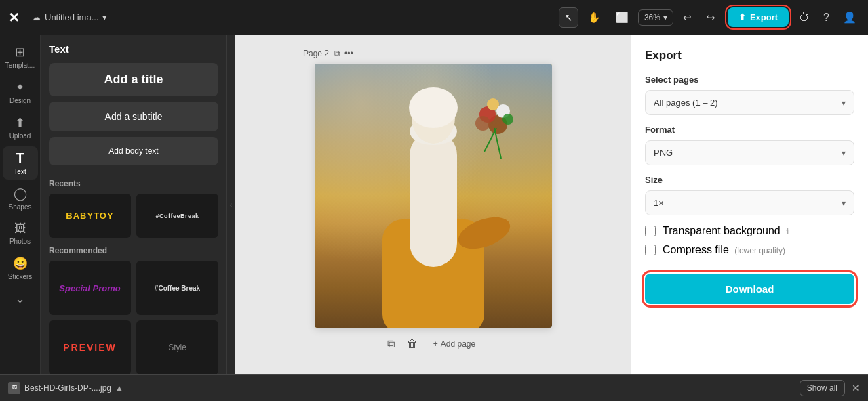  What do you see at coordinates (20, 207) in the screenshot?
I see `sidebar-label-shapes: Shapes` at bounding box center [20, 207].